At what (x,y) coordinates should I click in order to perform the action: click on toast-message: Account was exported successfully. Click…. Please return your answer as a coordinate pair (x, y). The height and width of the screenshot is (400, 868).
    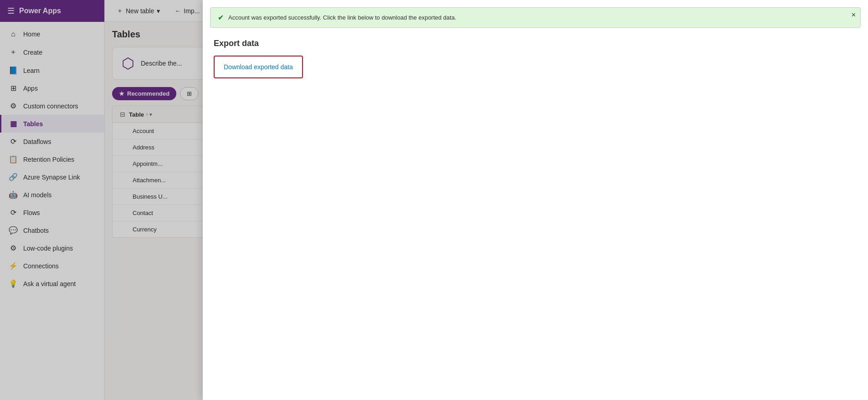
    Looking at the image, I should click on (343, 17).